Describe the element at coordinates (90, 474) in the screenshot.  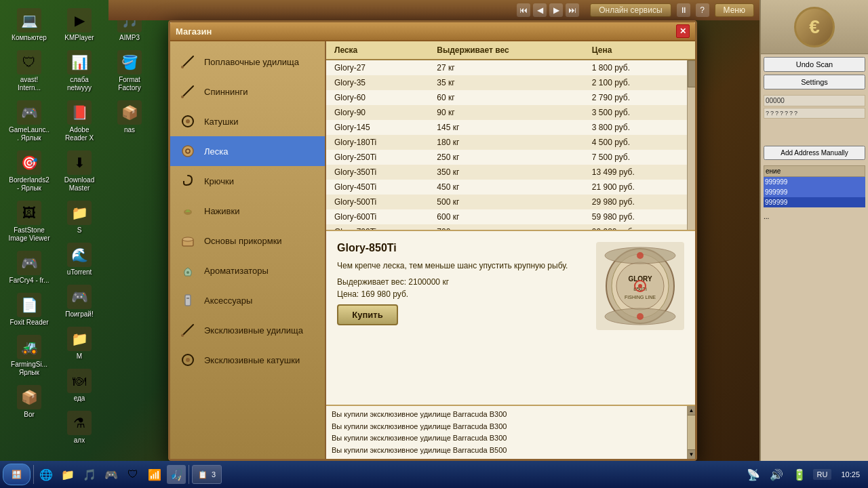
I see `taskbar-icon-media: 🎵` at that location.